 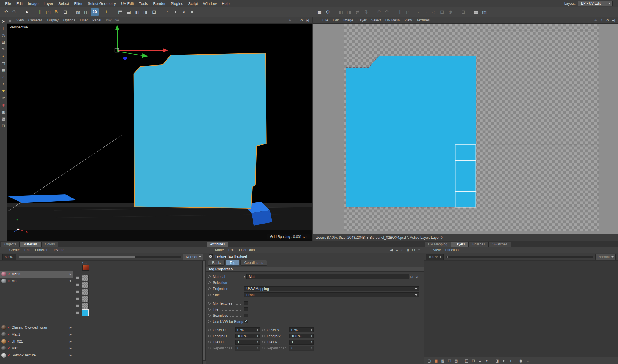 I want to click on blend-options-icon: ◑, so click(x=510, y=361).